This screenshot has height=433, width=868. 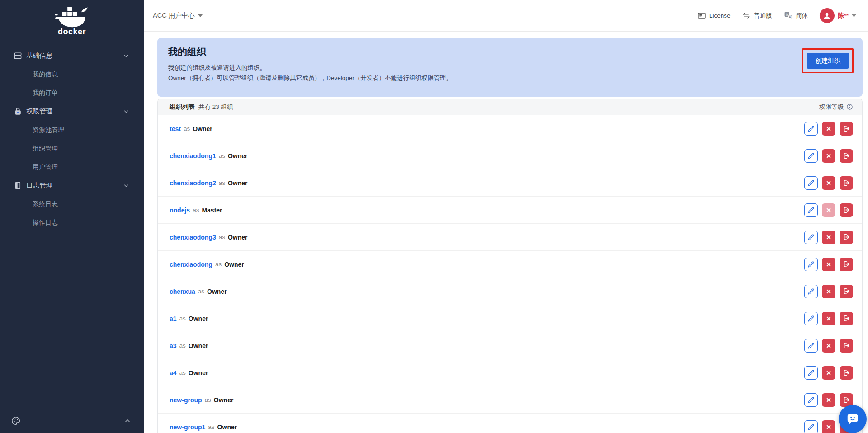 I want to click on sidebar-item: 用户管理, so click(x=72, y=167).